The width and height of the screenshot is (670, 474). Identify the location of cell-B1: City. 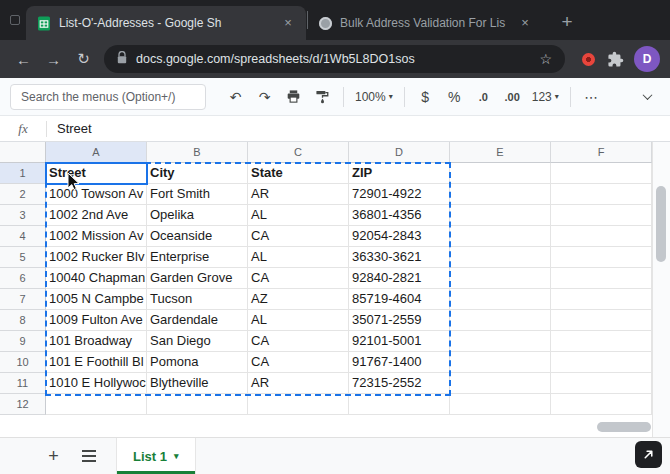
(198, 174).